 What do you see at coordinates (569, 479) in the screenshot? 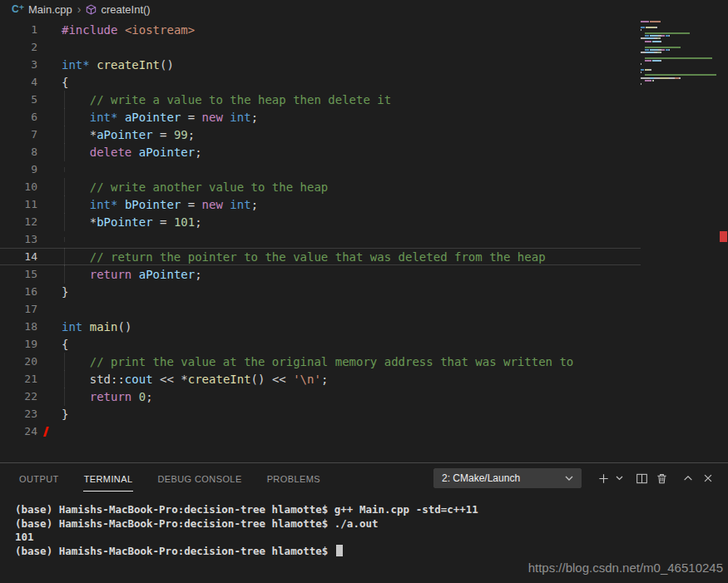
I see `chevron-down-icon` at bounding box center [569, 479].